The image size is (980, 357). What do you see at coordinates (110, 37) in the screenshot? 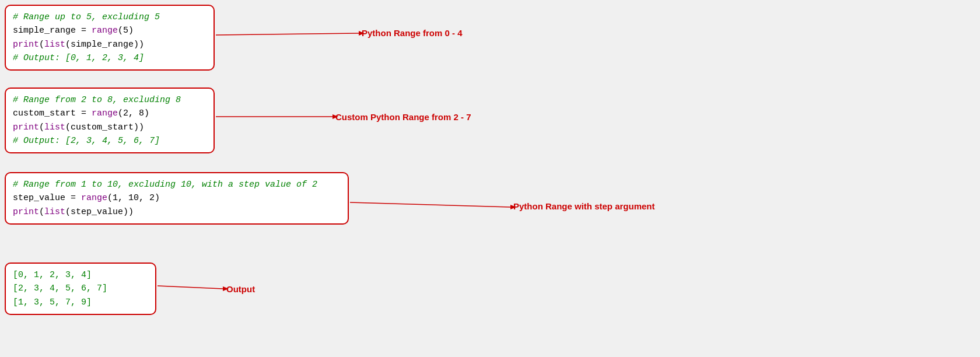
I see `code-block-1: # Range up to 5, excluding 5 simple_rang…` at bounding box center [110, 37].